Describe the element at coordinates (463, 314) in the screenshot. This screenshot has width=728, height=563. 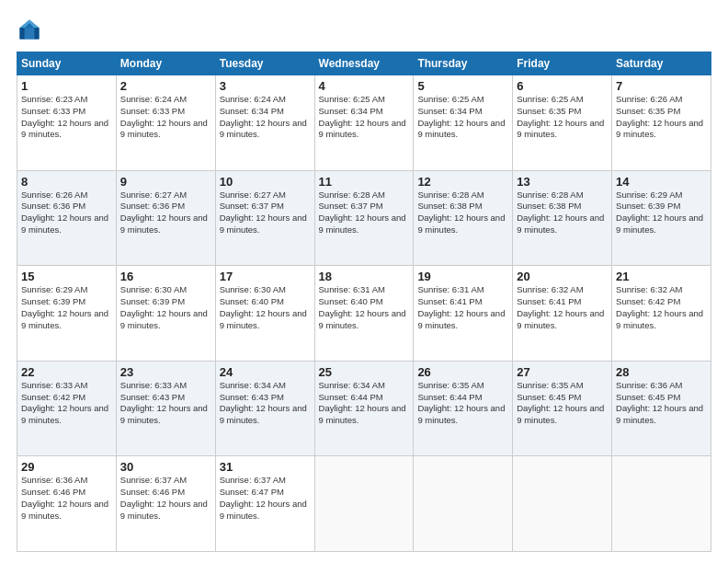
I see `calendar-cell: 19Sunrise: 6:31 AMSunset: 6:41 PMDayligh…` at that location.